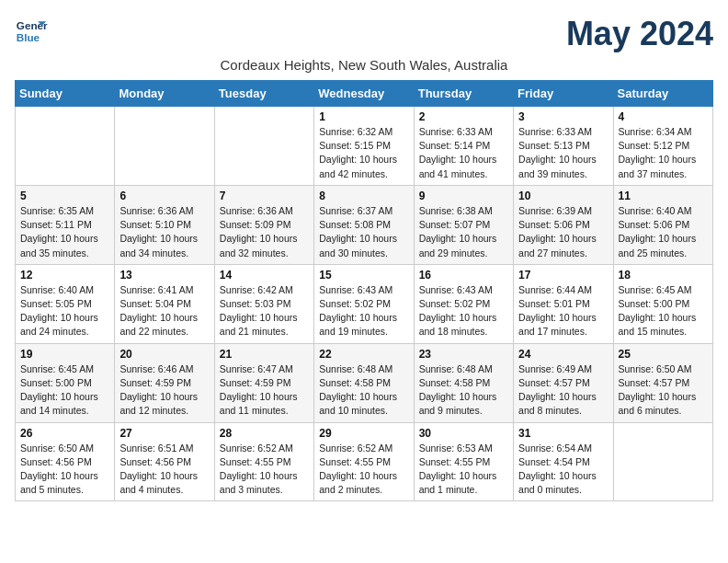 Image resolution: width=728 pixels, height=563 pixels. I want to click on day-info: Sunrise: 6:32 AM Sunset: 5:15 PM Dayligh…, so click(364, 153).